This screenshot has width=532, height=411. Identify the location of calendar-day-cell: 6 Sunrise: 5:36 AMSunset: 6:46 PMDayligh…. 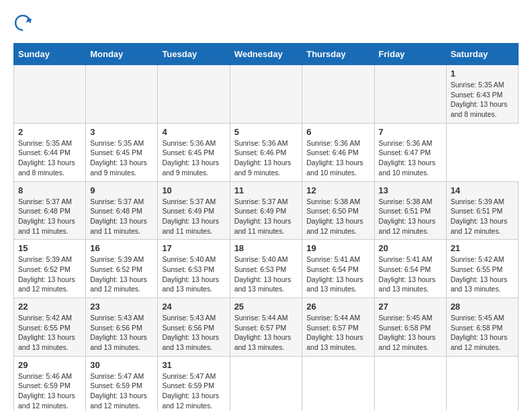
(339, 152).